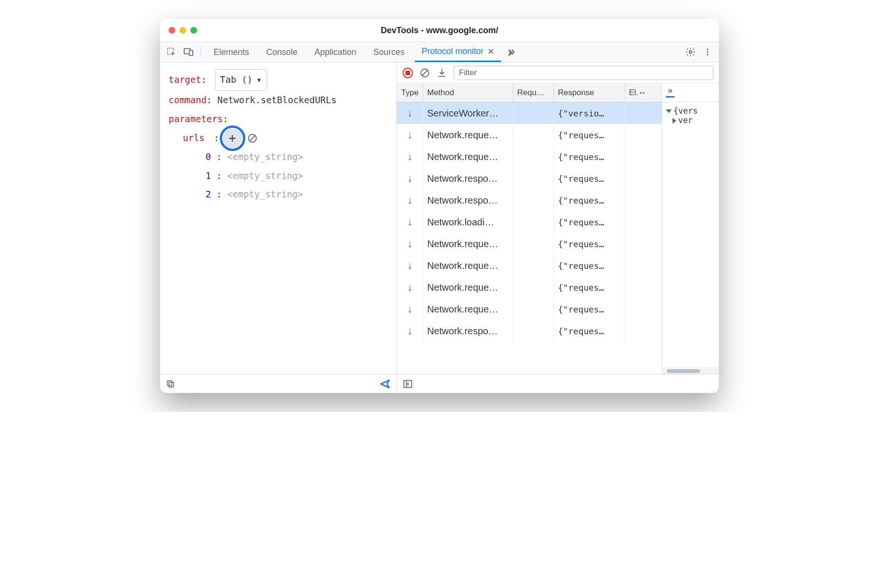  What do you see at coordinates (590, 93) in the screenshot?
I see `header-response: Response` at bounding box center [590, 93].